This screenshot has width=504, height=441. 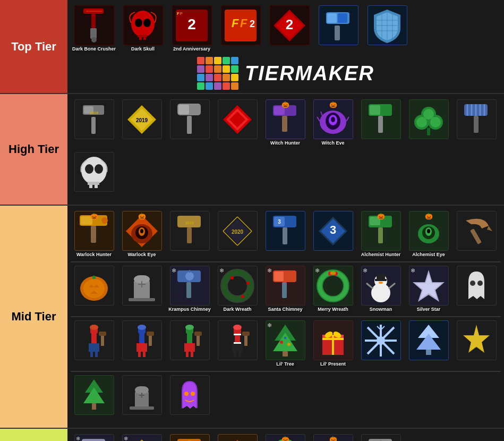 I want to click on item-pumpkin-hammer, so click(x=190, y=437).